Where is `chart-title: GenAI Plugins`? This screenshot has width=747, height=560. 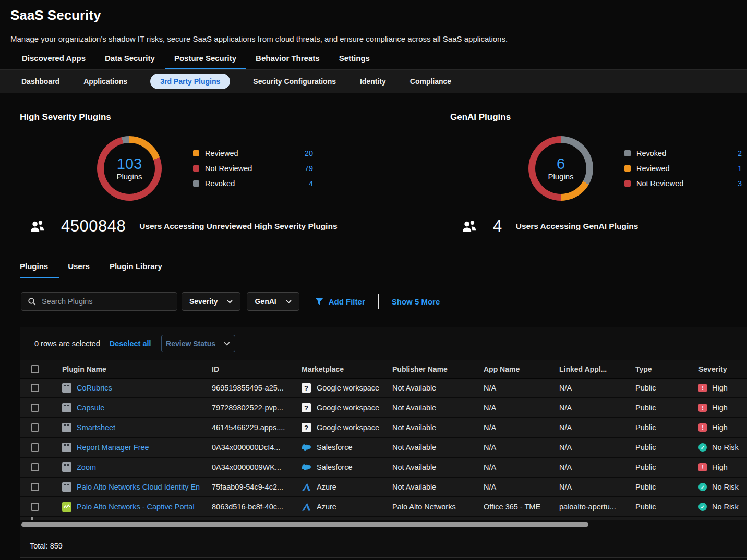
chart-title: GenAI Plugins is located at coordinates (599, 117).